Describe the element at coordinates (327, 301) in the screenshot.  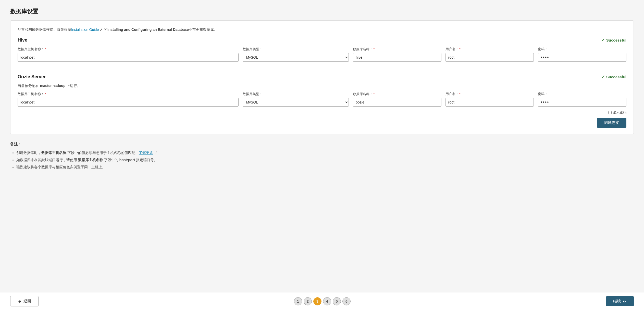
I see `page-btn-4: 4` at that location.